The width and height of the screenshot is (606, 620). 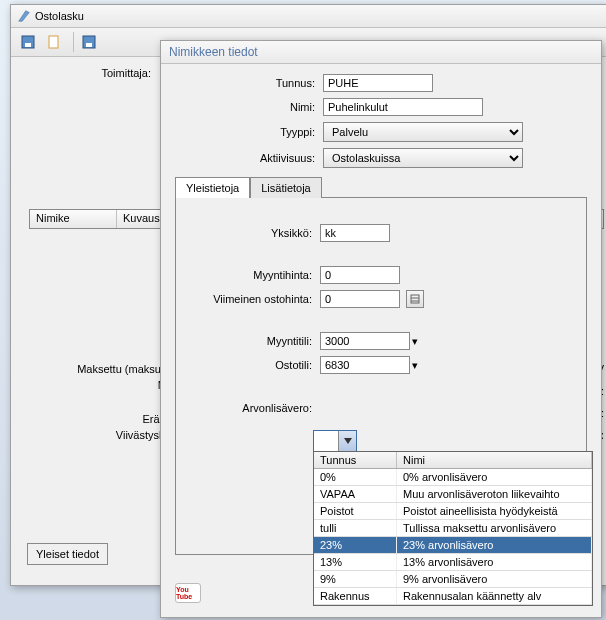 What do you see at coordinates (356, 528) in the screenshot?
I see `dd-cell-tunnus: tulli` at bounding box center [356, 528].